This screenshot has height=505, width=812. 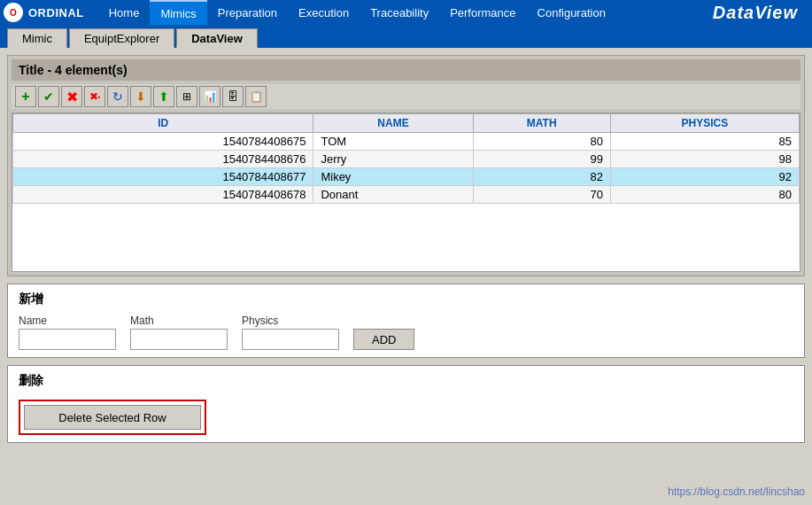 What do you see at coordinates (393, 159) in the screenshot?
I see `cell-name: Jerry` at bounding box center [393, 159].